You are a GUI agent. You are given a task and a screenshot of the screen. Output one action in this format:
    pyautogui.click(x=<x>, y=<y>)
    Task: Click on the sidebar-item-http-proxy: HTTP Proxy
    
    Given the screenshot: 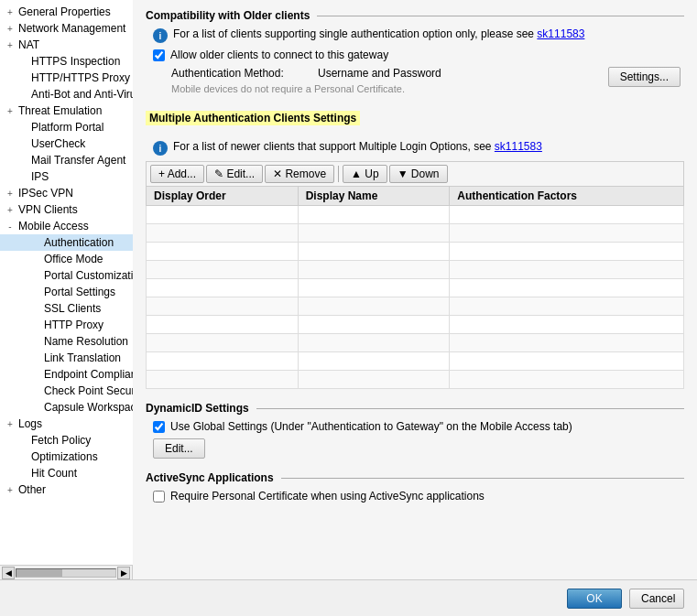 What is the action you would take?
    pyautogui.click(x=66, y=325)
    